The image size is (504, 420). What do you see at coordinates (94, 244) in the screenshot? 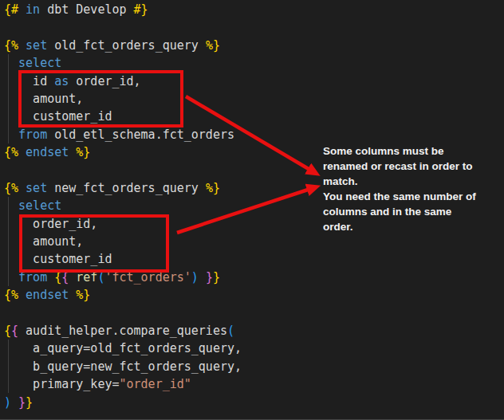
I see `highlight-box-new-columns` at bounding box center [94, 244].